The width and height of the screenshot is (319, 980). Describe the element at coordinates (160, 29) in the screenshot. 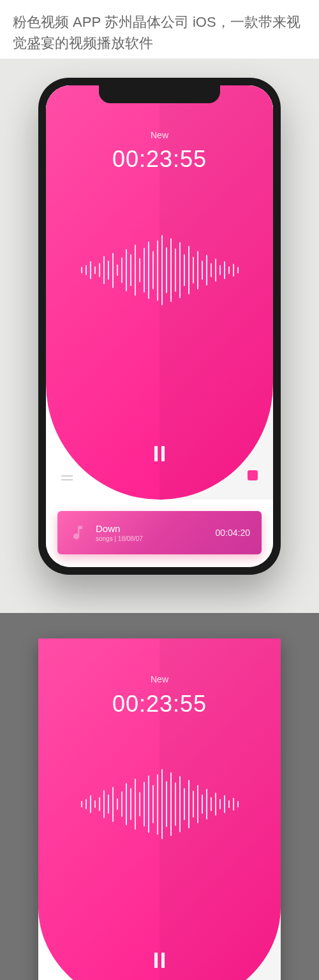

I see `page-title: 粉色视频 APP 苏州晶体公司 iOS，一款带来视觉盛宴的视频播放软件` at that location.